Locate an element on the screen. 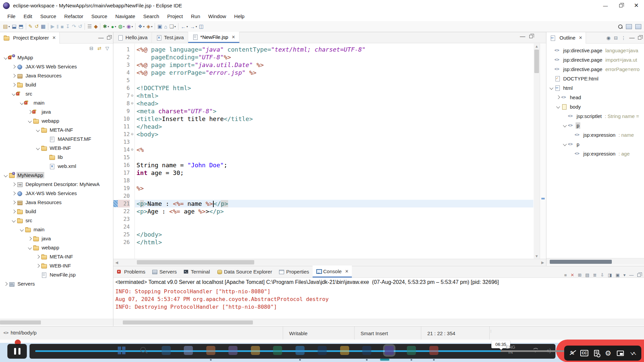 This screenshot has width=644, height=362. clear-console-icon: ▤ is located at coordinates (587, 275).